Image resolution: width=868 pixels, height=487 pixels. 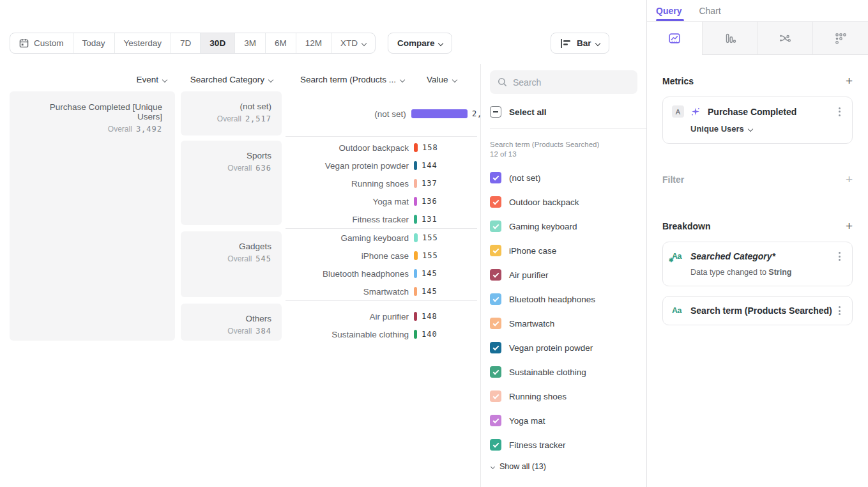 I want to click on date-range-segmented-control: CustomTodayYesterday7D30D3M6M12MXTD, so click(x=193, y=43).